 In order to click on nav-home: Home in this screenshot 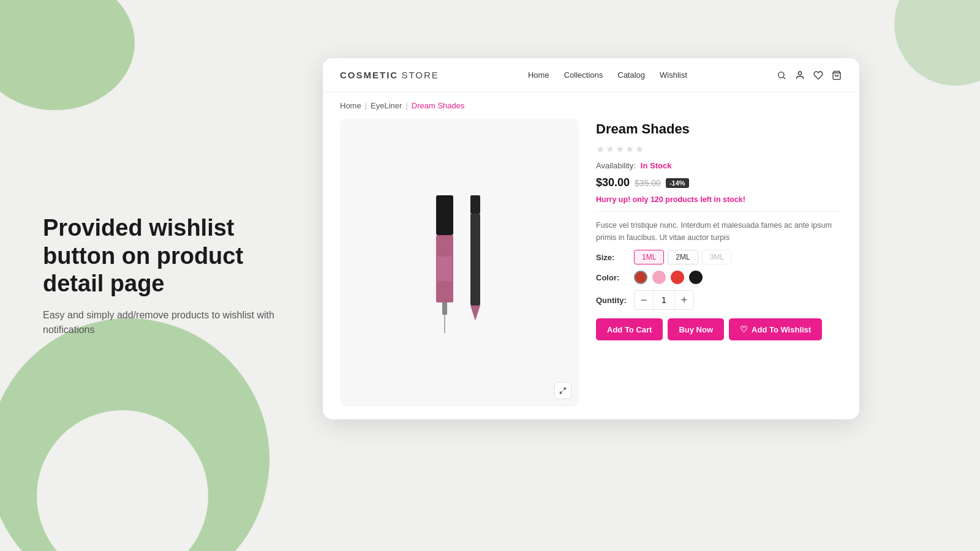, I will do `click(539, 75)`.